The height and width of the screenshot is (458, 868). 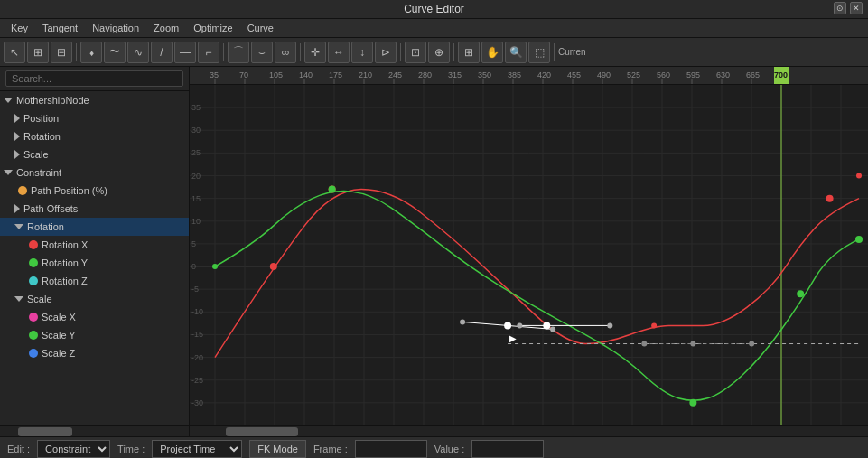 What do you see at coordinates (278, 449) in the screenshot?
I see `fk-mode-button: FK Mode` at bounding box center [278, 449].